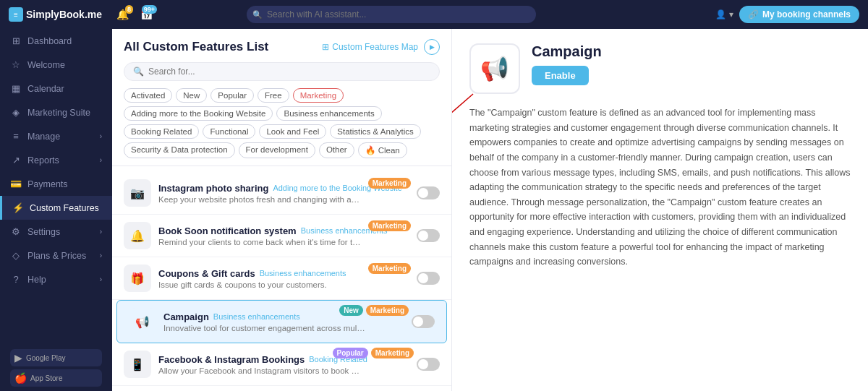 The width and height of the screenshot is (868, 391). I want to click on cf-search: 🔍, so click(282, 72).